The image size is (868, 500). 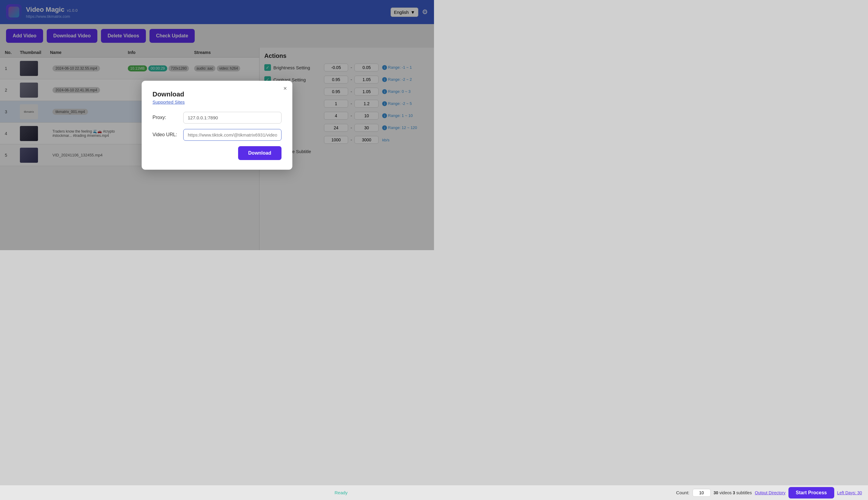 What do you see at coordinates (232, 135) in the screenshot?
I see `video-url-input` at bounding box center [232, 135].